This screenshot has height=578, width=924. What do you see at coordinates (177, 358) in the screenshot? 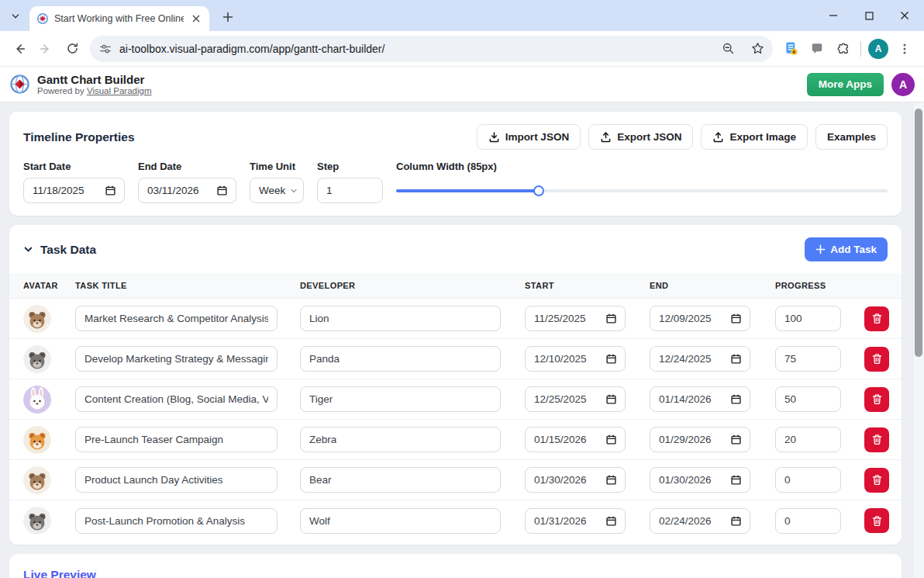
I see `task-title-input: Develop Marketing Strategy & Messaging` at bounding box center [177, 358].